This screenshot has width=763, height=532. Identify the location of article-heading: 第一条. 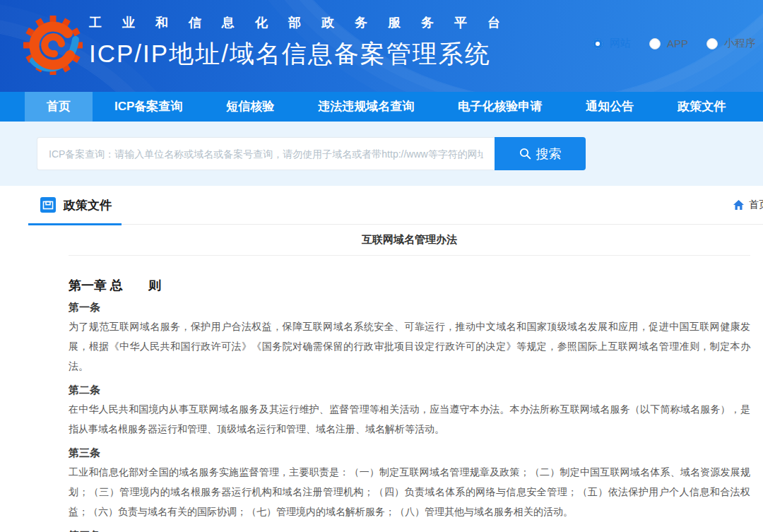
(410, 307).